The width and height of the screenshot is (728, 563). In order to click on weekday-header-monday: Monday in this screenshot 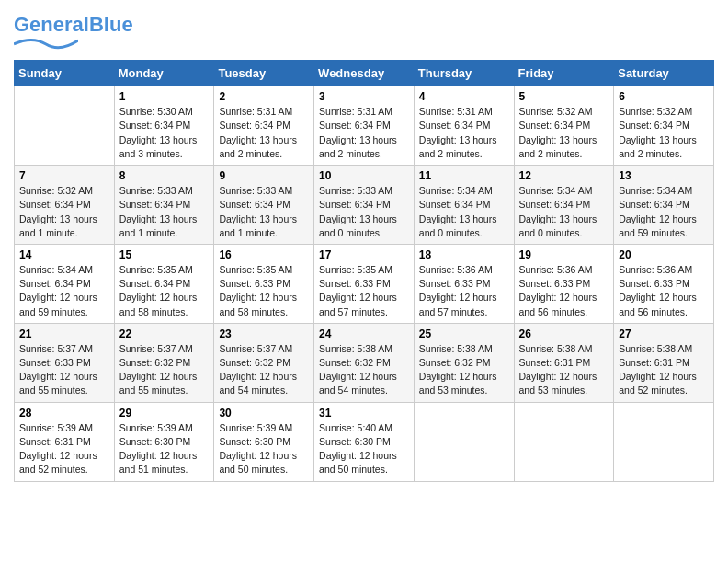, I will do `click(164, 74)`.